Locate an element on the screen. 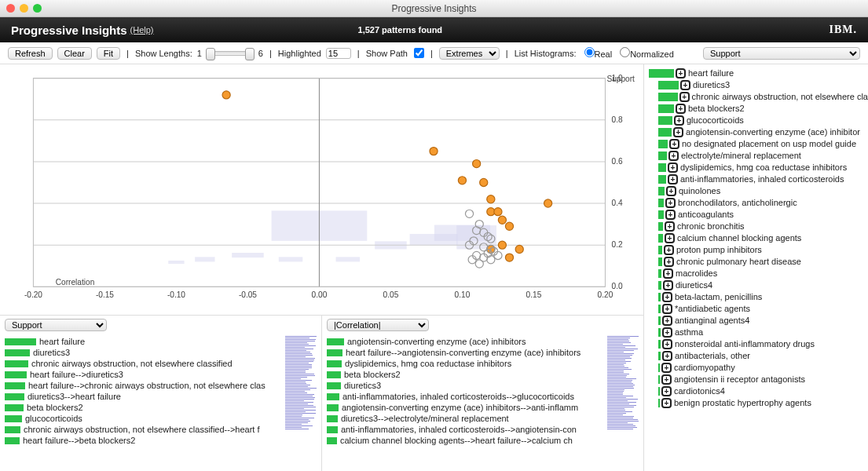 Image resolution: width=868 pixels, height=471 pixels. tree-item: + electrolyte/mineral replacement is located at coordinates (759, 155).